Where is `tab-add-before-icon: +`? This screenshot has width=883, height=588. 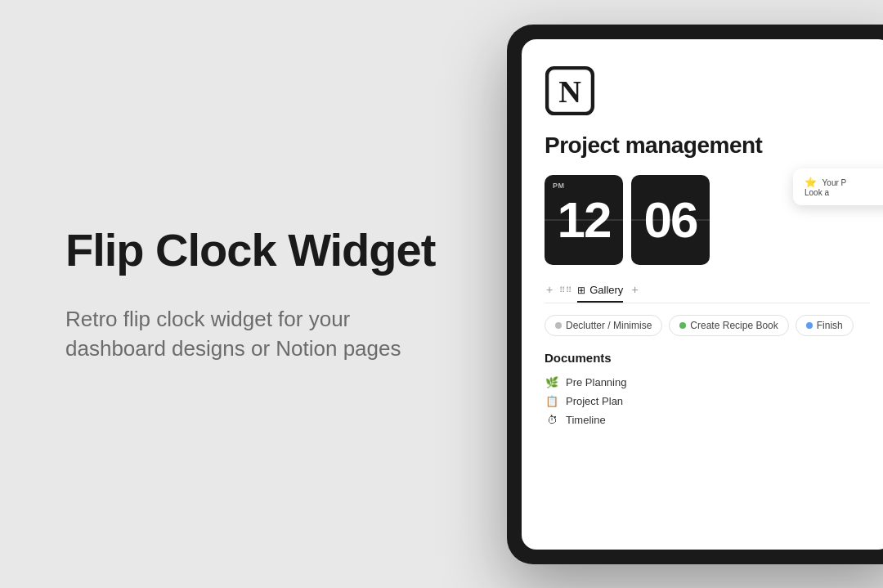 tab-add-before-icon: + is located at coordinates (549, 290).